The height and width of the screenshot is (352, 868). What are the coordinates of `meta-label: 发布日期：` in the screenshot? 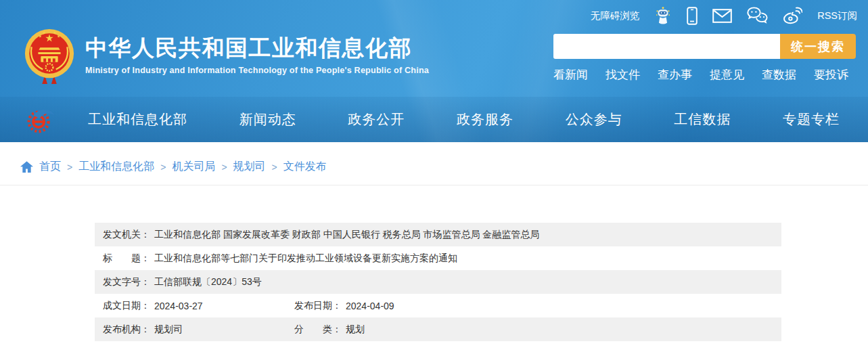 It's located at (318, 306).